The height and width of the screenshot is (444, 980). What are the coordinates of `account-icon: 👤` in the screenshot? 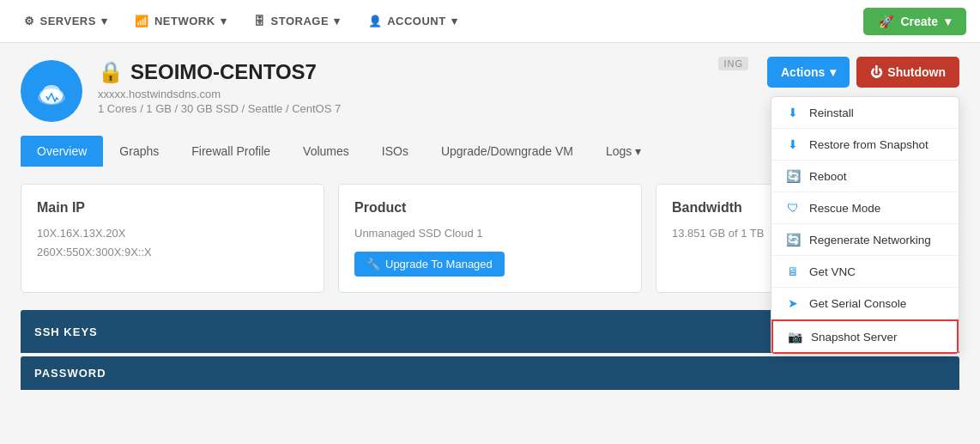 It's located at (376, 21).